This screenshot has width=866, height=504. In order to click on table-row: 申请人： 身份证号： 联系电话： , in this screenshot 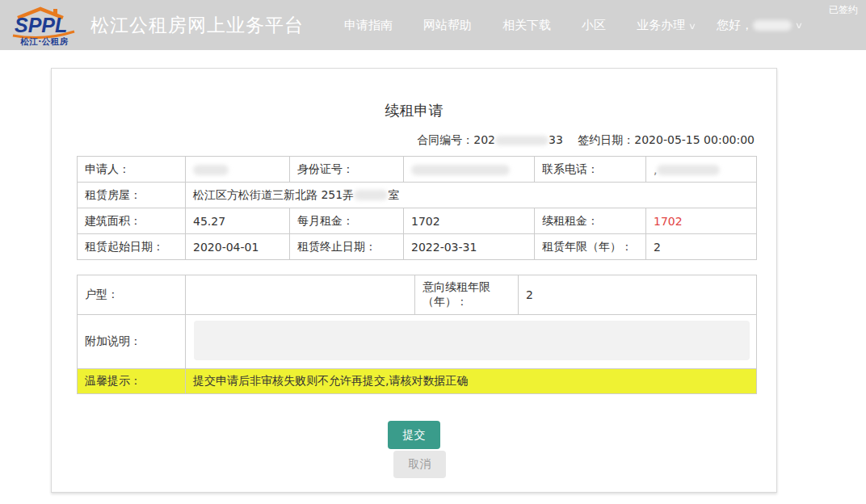, I will do `click(417, 170)`.